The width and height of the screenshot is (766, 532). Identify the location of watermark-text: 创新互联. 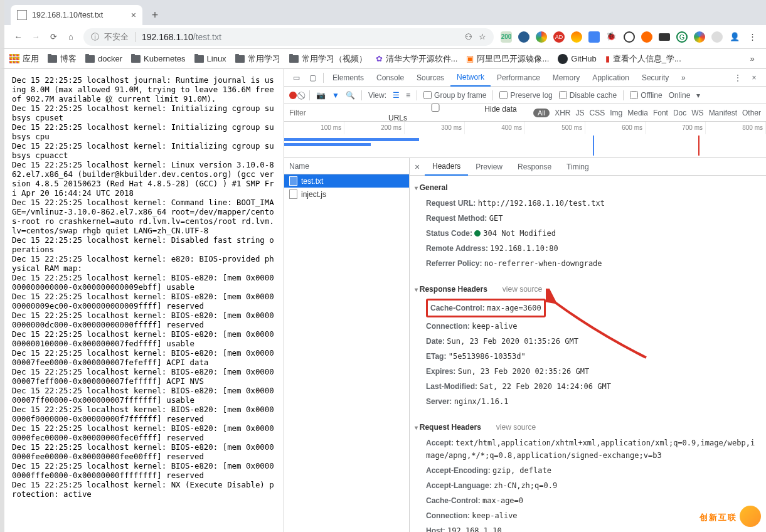
(718, 518).